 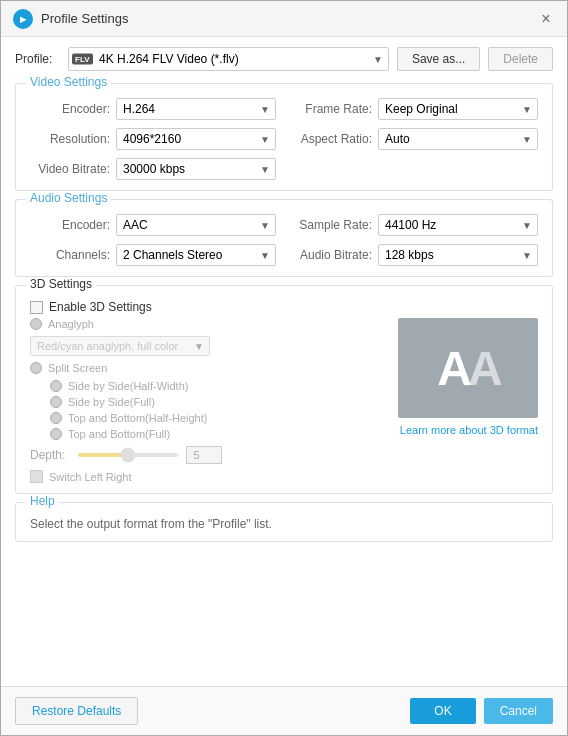 I want to click on profile-select-wrapper: FLV 4K H.264 FLV Video (*.flv) ▼, so click(x=228, y=59).